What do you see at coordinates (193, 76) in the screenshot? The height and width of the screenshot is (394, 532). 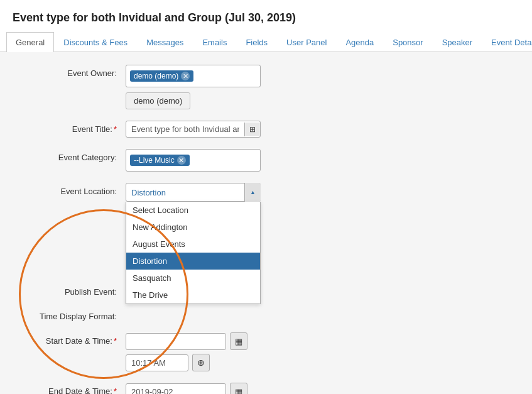 I see `event-owner-tag-box: demo (demo) ✕` at bounding box center [193, 76].